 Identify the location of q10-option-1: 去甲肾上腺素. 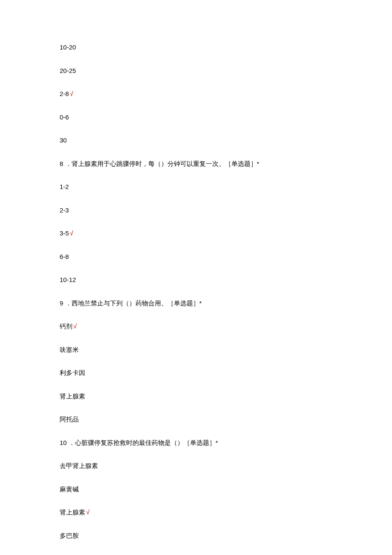
(196, 466).